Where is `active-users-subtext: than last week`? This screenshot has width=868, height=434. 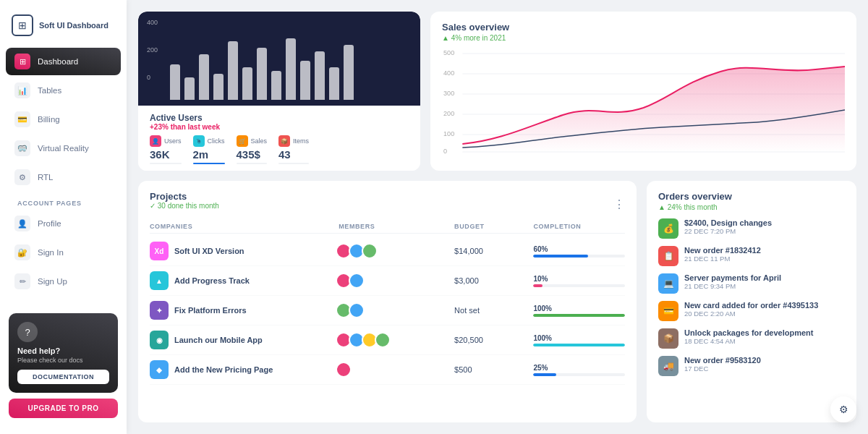 active-users-subtext: than last week is located at coordinates (195, 127).